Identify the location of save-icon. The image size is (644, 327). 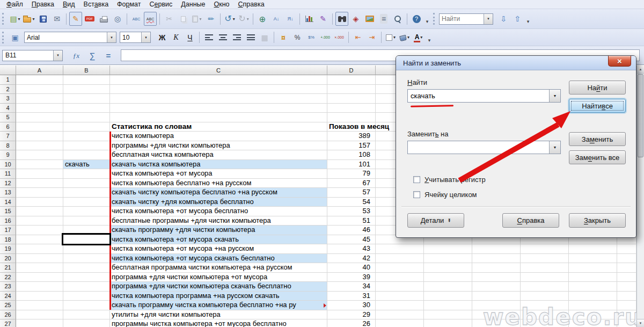
(43, 19).